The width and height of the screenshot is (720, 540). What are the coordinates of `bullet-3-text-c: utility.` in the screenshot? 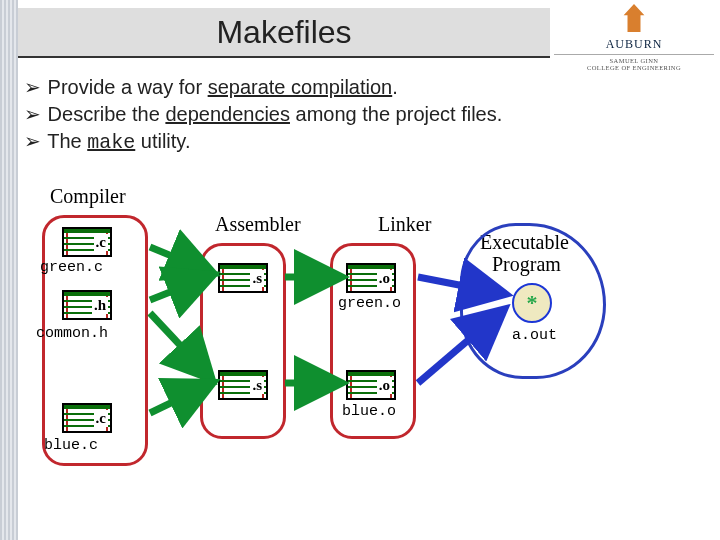 It's located at (162, 141).